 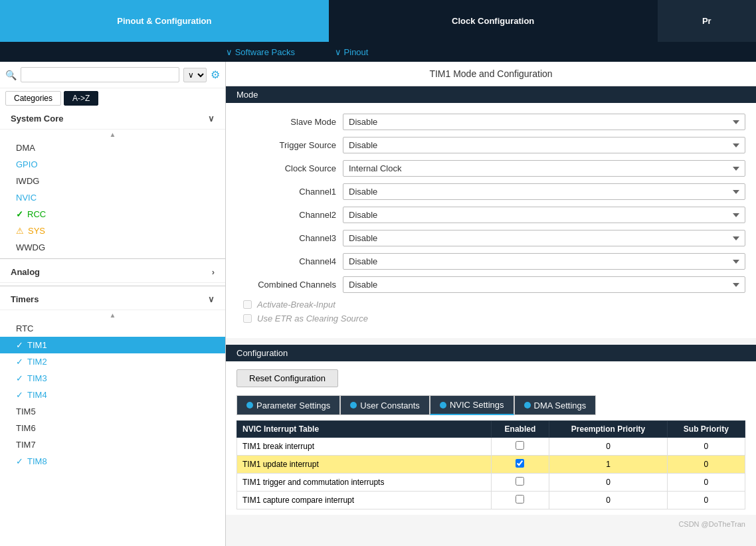 What do you see at coordinates (113, 300) in the screenshot?
I see `section-timers: Timers ∨` at bounding box center [113, 300].